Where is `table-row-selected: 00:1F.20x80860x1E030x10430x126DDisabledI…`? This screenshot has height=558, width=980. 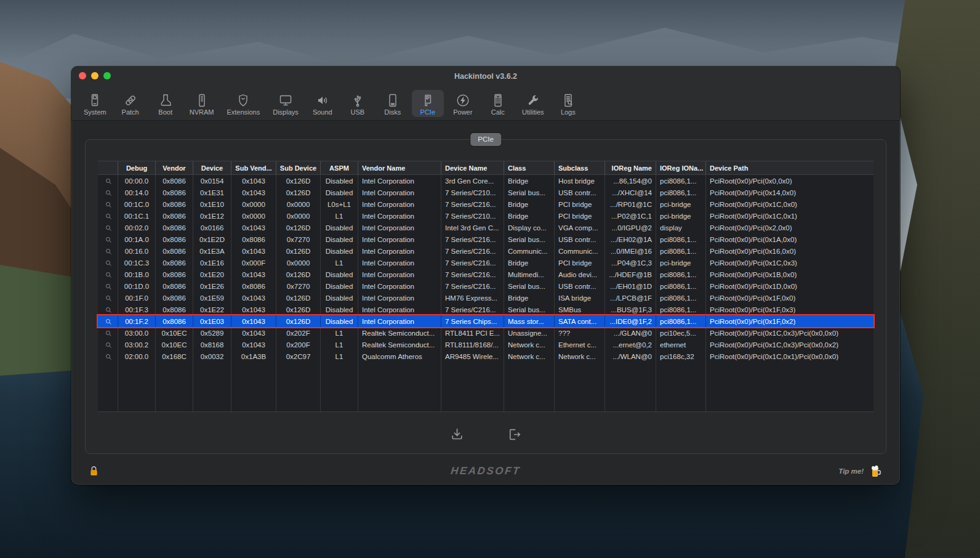 table-row-selected: 00:1F.20x80860x1E030x10430x126DDisabledI… is located at coordinates (486, 321).